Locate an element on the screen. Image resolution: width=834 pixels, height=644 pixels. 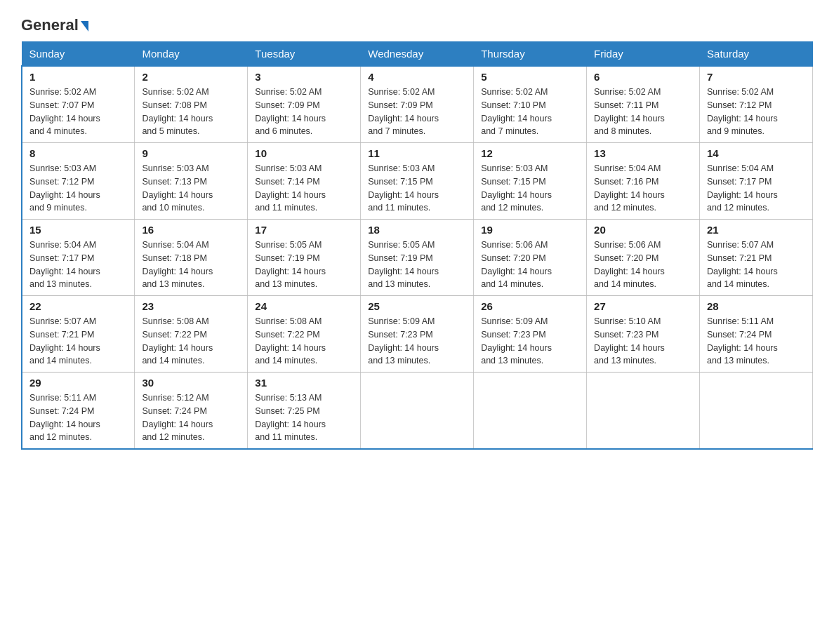
day-number: 10 is located at coordinates (304, 153).